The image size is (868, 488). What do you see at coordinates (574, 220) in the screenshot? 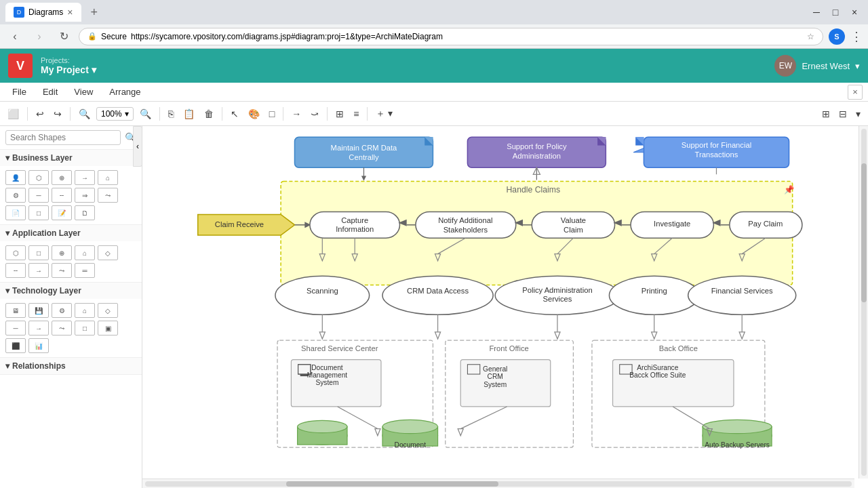
I see `svg-text: Valuate` at bounding box center [574, 220].